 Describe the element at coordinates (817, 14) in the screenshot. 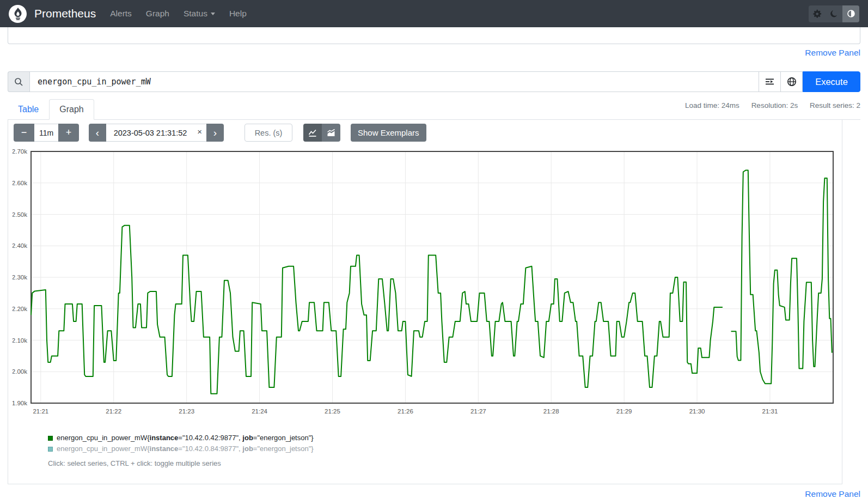

I see `settings-gear-icon` at that location.